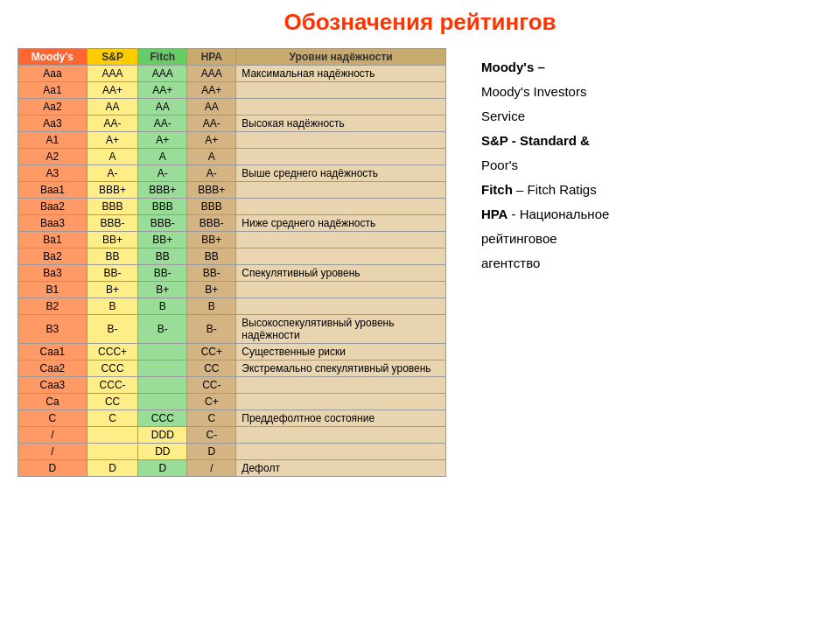 The height and width of the screenshot is (630, 840). I want to click on table-row: Aa1AA+AA+AA+, so click(233, 91).